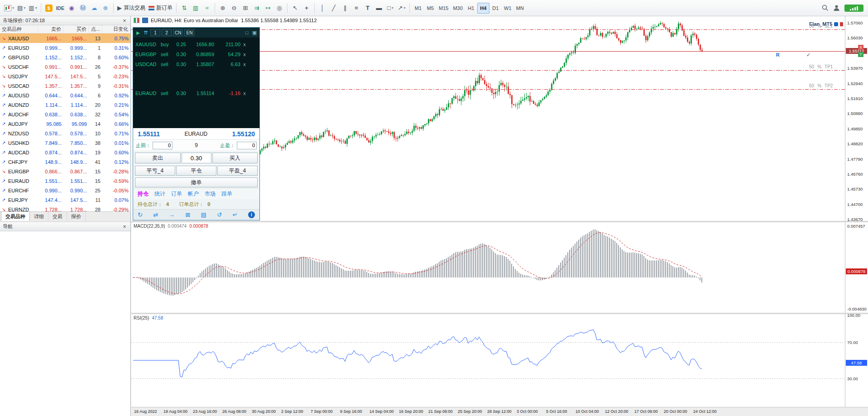 The width and height of the screenshot is (868, 416). Describe the element at coordinates (65, 57) in the screenshot. I see `market-watch-row: ↗GBPUSD1.152...1.152...80.60%` at that location.